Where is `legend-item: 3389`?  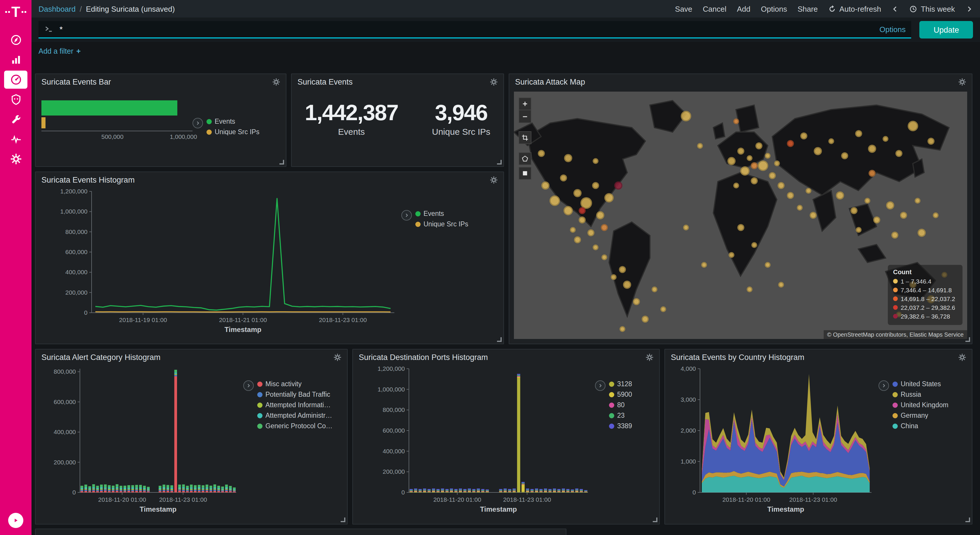 legend-item: 3389 is located at coordinates (620, 426).